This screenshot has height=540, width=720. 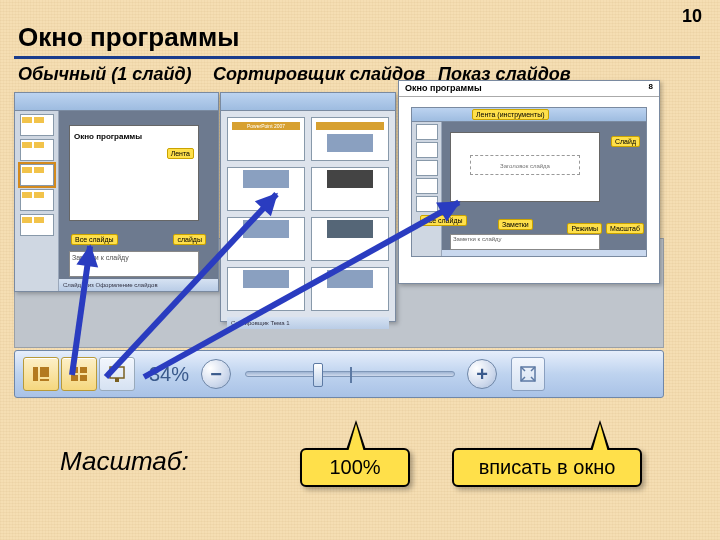 I want to click on mini-ribbon: Лента (инструменты), so click(x=529, y=115).